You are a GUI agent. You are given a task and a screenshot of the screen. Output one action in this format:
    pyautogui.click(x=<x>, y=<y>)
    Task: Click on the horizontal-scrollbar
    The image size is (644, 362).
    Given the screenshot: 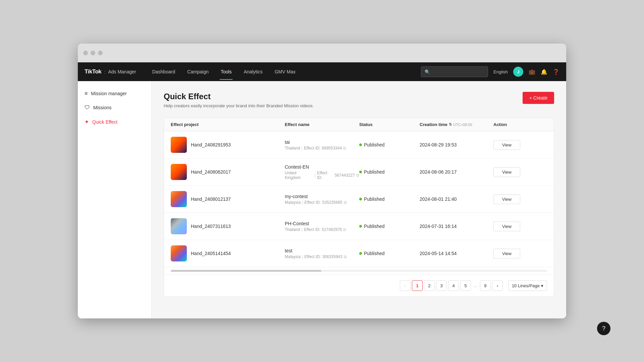 What is the action you would take?
    pyautogui.click(x=359, y=271)
    